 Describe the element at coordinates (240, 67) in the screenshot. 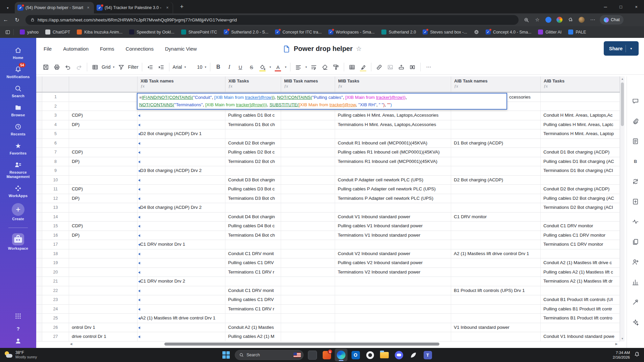

I see `underline-icon: U` at that location.